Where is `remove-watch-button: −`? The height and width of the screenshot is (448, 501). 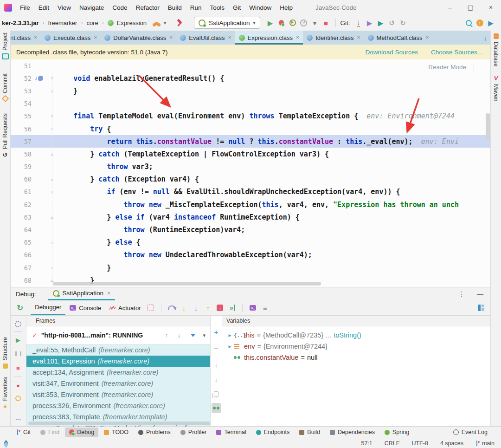
remove-watch-button: − is located at coordinates (216, 348).